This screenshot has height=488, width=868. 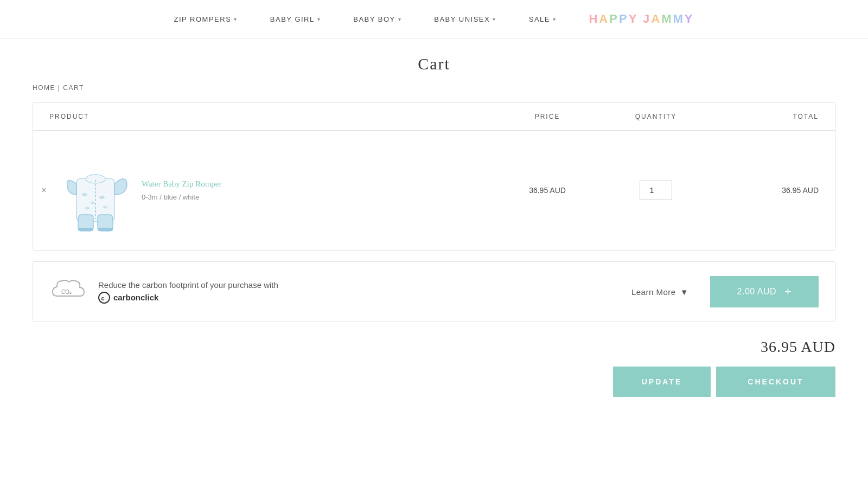 I want to click on nav-baby-boy: BABY BOY ▾, so click(x=378, y=20).